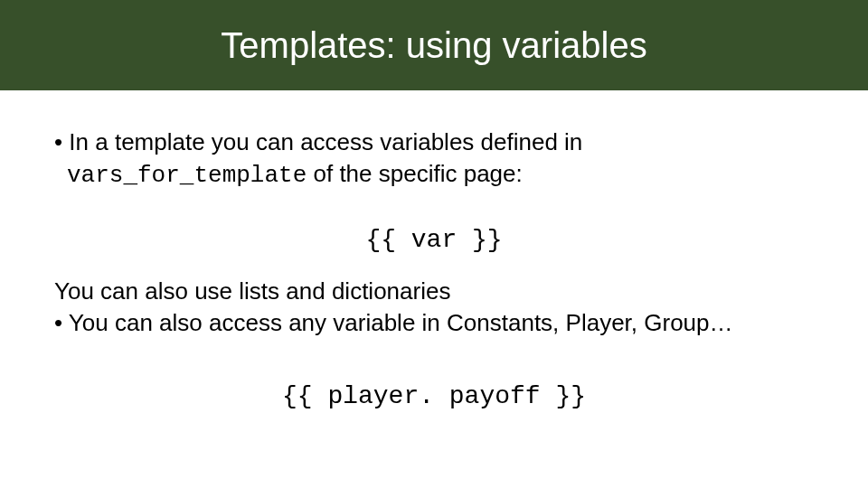 This screenshot has width=868, height=488. Describe the element at coordinates (434, 240) in the screenshot. I see `code-example-1: {{ var }}` at that location.